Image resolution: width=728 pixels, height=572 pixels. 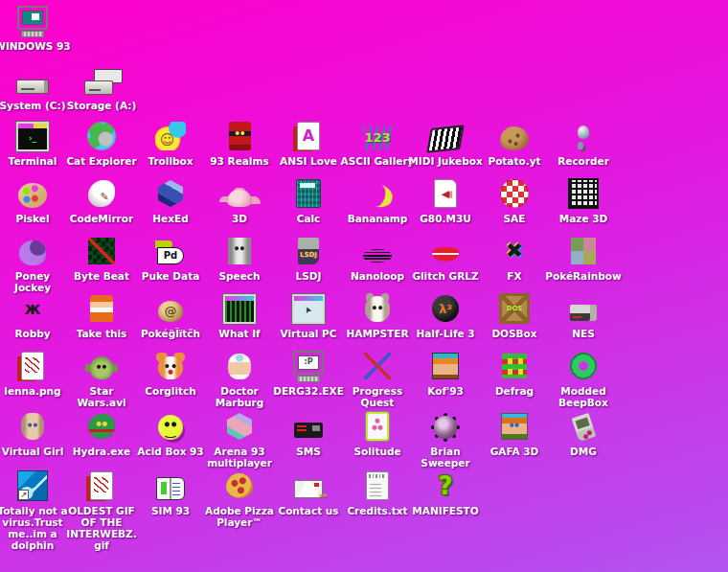 I want to click on contact-us-glyph: ✏, so click(x=324, y=496).